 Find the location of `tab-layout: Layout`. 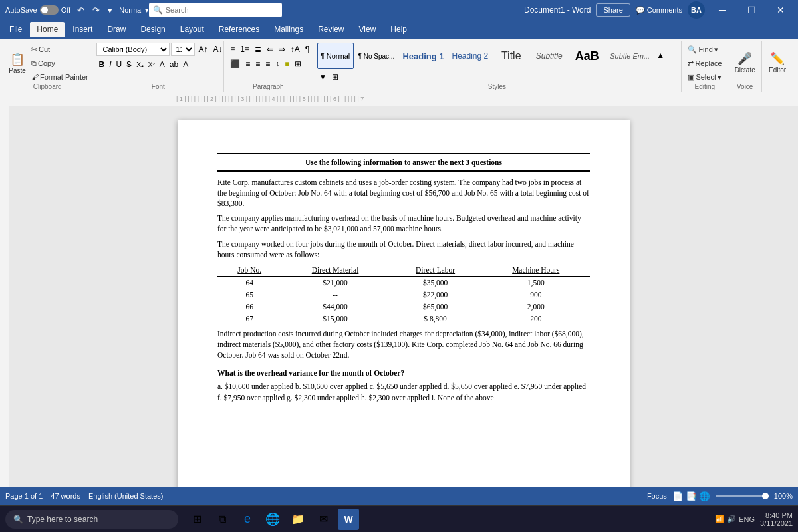

tab-layout: Layout is located at coordinates (192, 29).